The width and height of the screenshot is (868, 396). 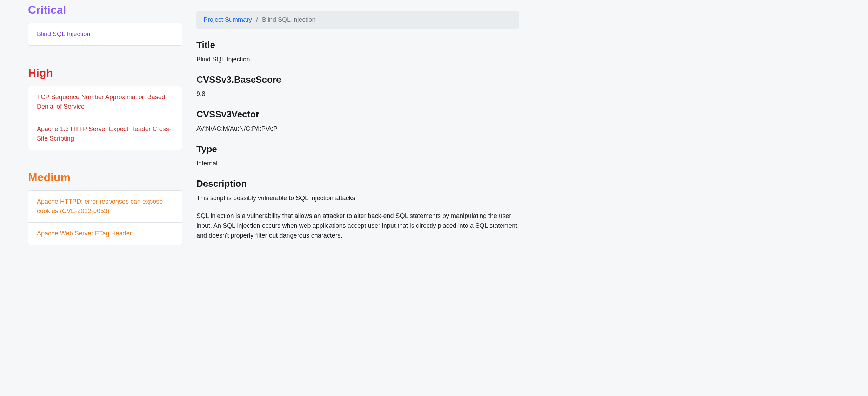 What do you see at coordinates (289, 20) in the screenshot?
I see `breadcrumb-current: Blind SQL Injection` at bounding box center [289, 20].